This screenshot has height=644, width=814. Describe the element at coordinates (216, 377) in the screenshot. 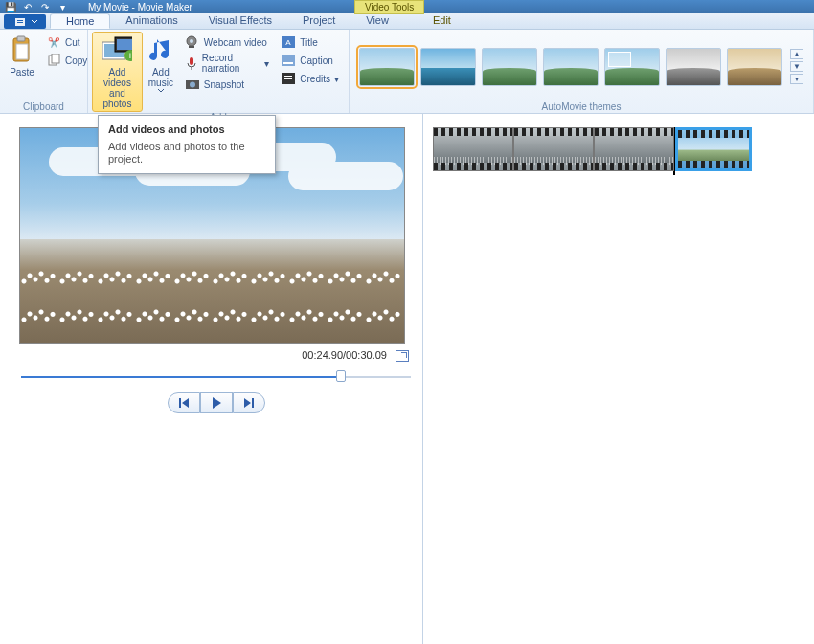

I see `seek-bar` at that location.